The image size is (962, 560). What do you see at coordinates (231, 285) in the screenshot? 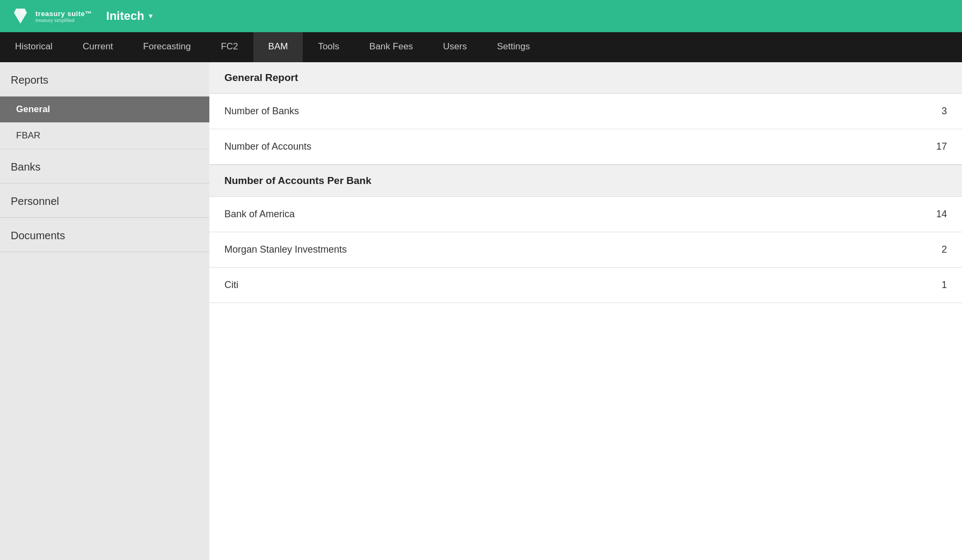
I see `row-label: Citi` at bounding box center [231, 285].